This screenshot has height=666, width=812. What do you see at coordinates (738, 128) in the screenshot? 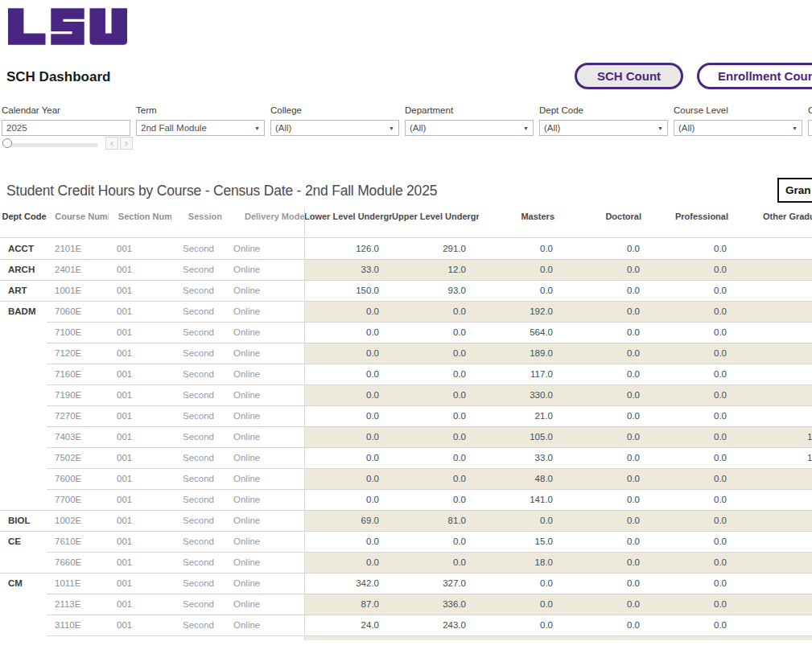
I see `course-level-dropdown: (All) ▼` at bounding box center [738, 128].